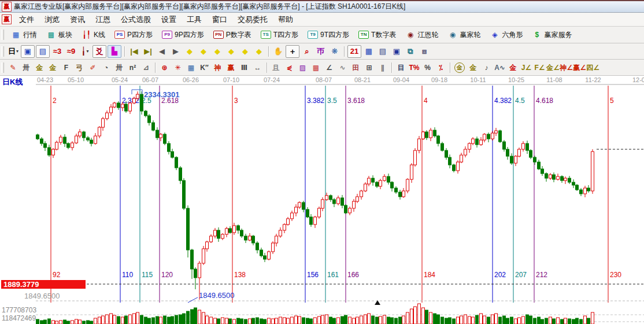 This screenshot has width=644, height=324. I want to click on gann-fit-icon: ◆, so click(259, 51).